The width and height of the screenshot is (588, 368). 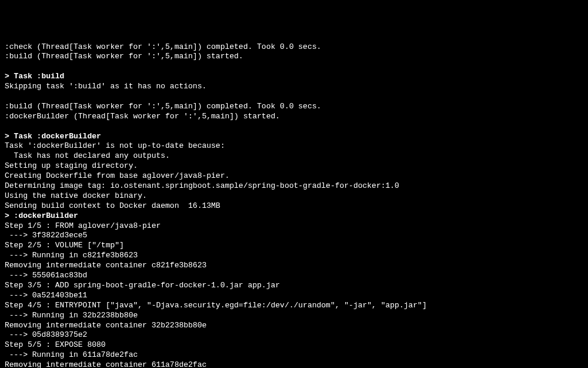 What do you see at coordinates (294, 296) in the screenshot?
I see `terminal-line: ---> 0a521403be11` at bounding box center [294, 296].